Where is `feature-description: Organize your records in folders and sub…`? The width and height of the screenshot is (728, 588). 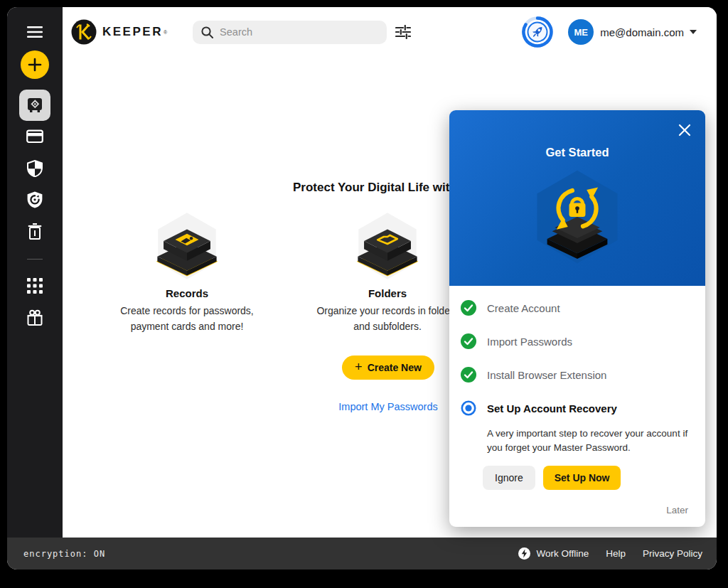 feature-description: Organize your records in folders and sub… is located at coordinates (387, 319).